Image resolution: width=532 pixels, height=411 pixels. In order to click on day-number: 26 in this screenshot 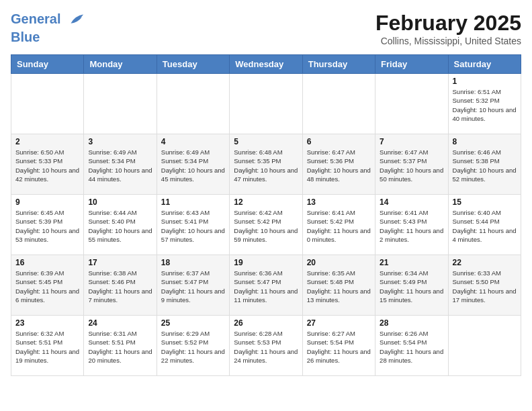, I will do `click(266, 323)`.